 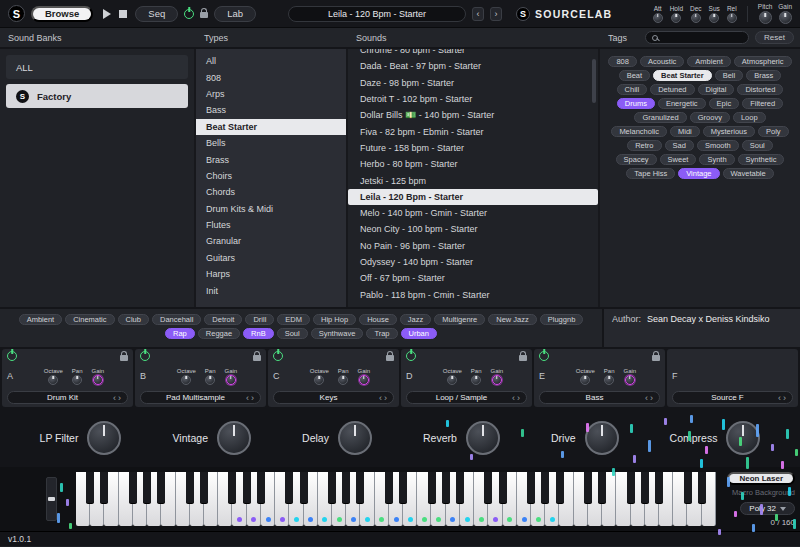 I want to click on tag-pill: Chill, so click(x=632, y=90).